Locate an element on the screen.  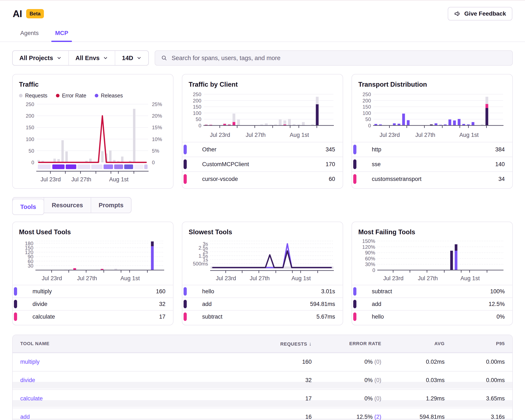
legend-error-rate: Error Rate is located at coordinates (71, 96).